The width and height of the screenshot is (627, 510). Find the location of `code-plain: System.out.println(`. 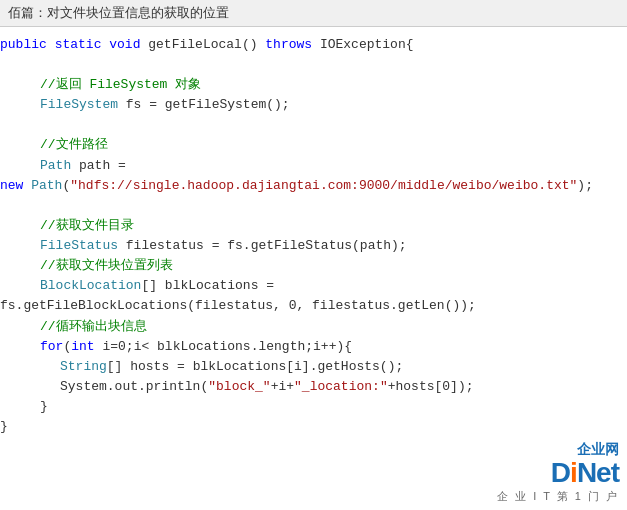

code-plain: System.out.println( is located at coordinates (134, 386).